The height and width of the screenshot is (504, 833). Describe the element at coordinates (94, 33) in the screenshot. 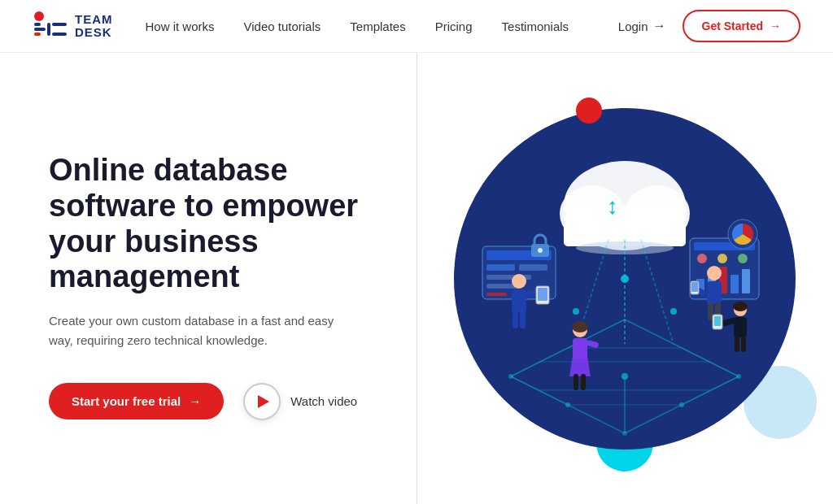

I see `logo-desk: DESK` at that location.